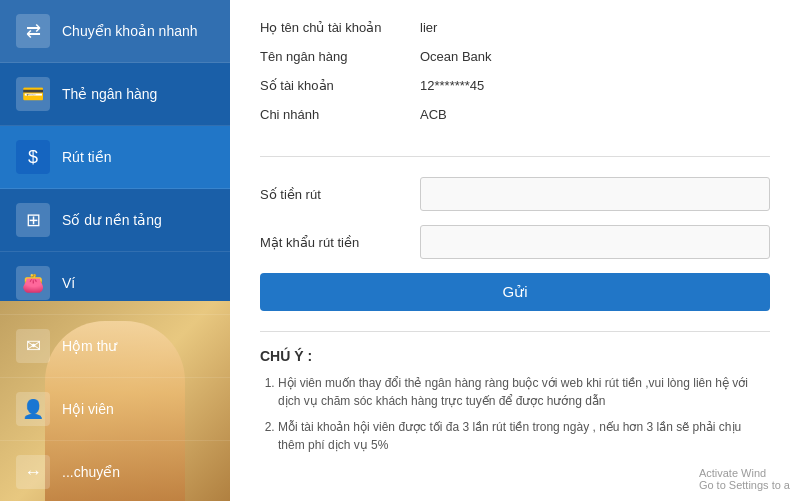 The height and width of the screenshot is (501, 800). What do you see at coordinates (340, 86) in the screenshot?
I see `so-tai-khoan-label: Số tài khoản` at bounding box center [340, 86].